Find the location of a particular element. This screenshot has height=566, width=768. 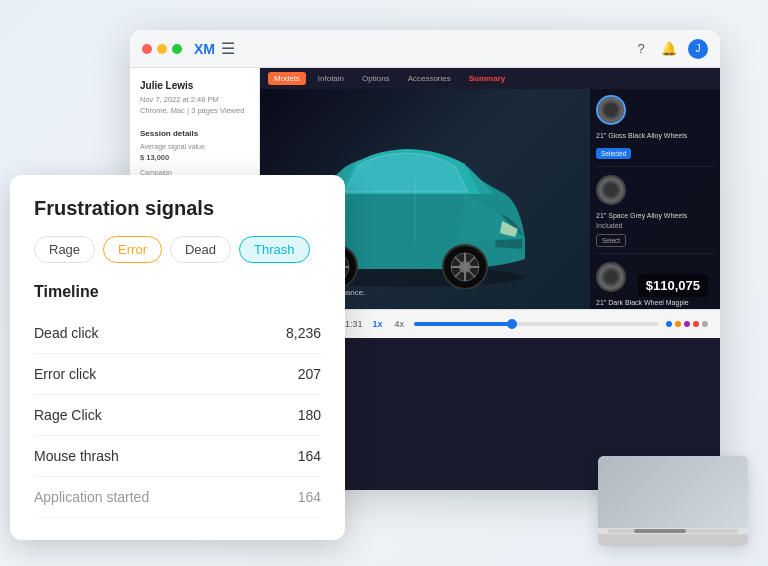

progress-thumb is located at coordinates (512, 324).